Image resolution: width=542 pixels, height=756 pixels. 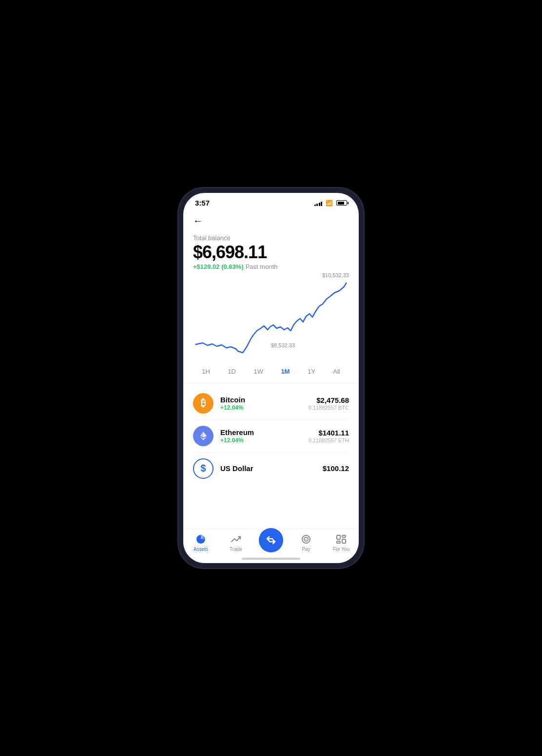 What do you see at coordinates (306, 549) in the screenshot?
I see `pay-label: Pay` at bounding box center [306, 549].